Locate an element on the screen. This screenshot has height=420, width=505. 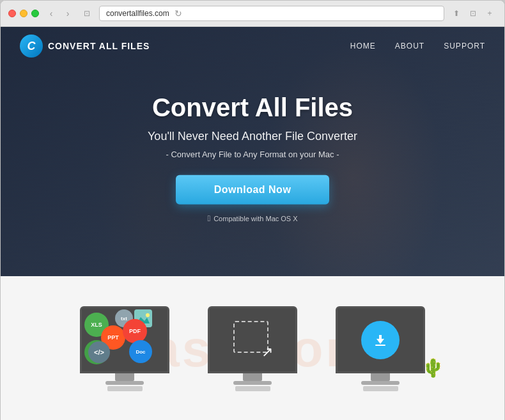
monitor-1-base is located at coordinates (125, 383).